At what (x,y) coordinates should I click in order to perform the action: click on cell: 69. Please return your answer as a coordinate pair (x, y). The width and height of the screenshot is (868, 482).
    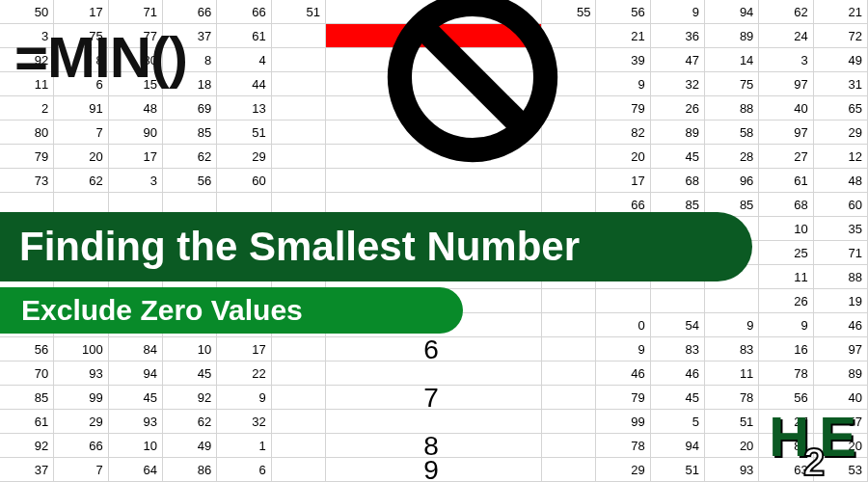
    Looking at the image, I should click on (190, 108).